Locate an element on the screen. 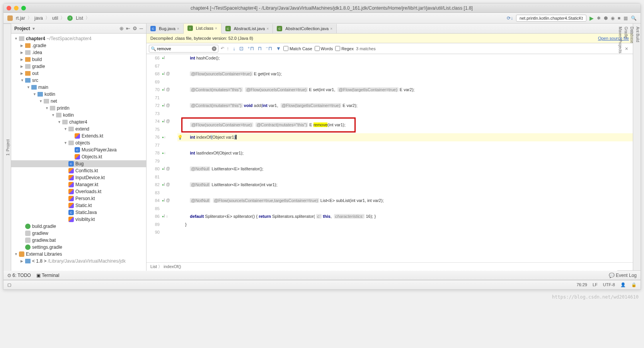 The height and width of the screenshot is (348, 644). tab-todo: ⊙ 6: TODO is located at coordinates (19, 275).